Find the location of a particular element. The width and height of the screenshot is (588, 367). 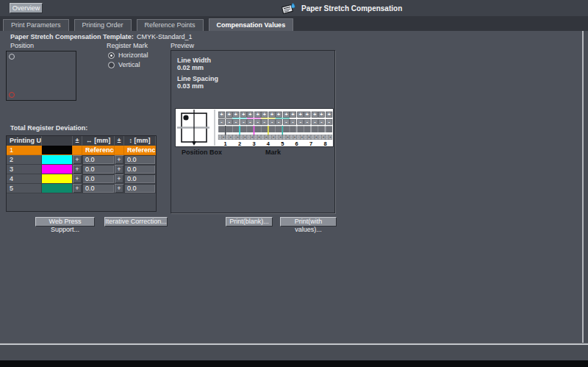

line-spacing-label: Line Spacing is located at coordinates (198, 79).